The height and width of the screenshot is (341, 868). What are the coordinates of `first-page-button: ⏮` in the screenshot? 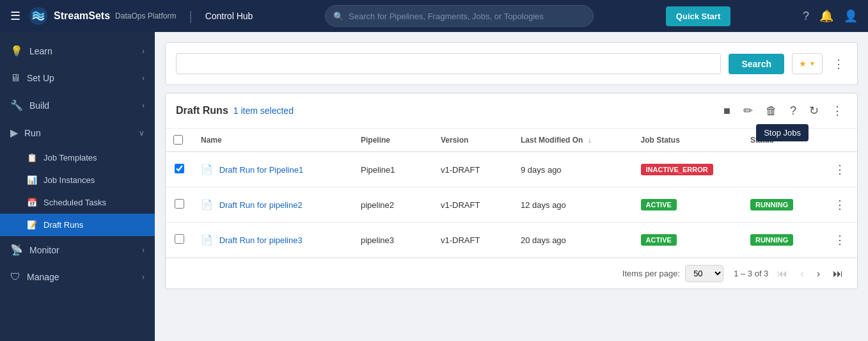 It's located at (782, 274).